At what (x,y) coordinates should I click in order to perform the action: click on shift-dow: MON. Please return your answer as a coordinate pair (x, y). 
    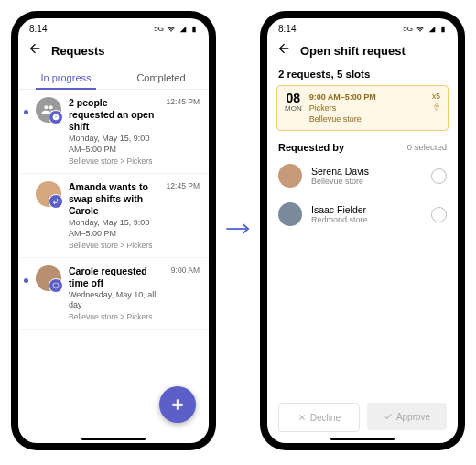
    Looking at the image, I should click on (293, 110).